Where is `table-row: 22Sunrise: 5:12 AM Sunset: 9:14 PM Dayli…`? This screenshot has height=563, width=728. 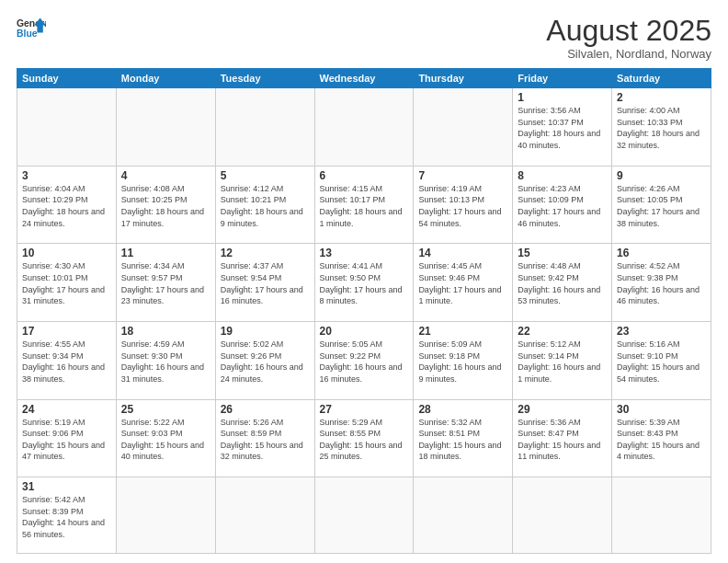
table-row: 22Sunrise: 5:12 AM Sunset: 9:14 PM Dayli… is located at coordinates (563, 361).